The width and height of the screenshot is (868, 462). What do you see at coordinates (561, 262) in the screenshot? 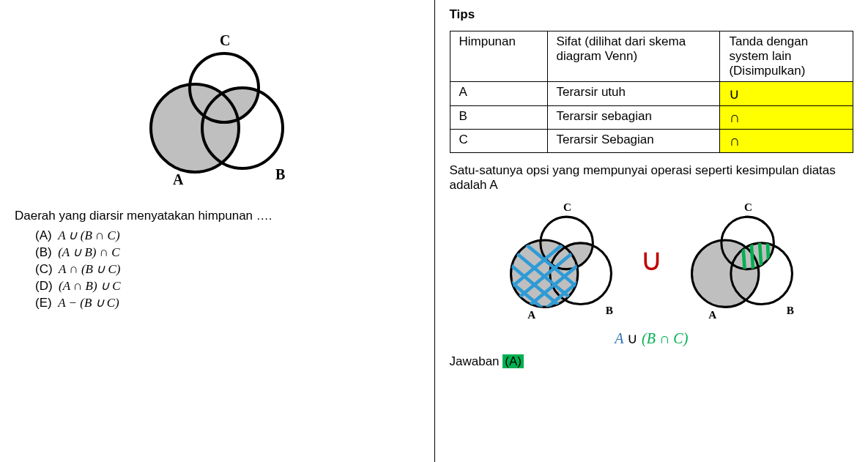
I see `venn-a-hatched-icon: A B C` at bounding box center [561, 262].